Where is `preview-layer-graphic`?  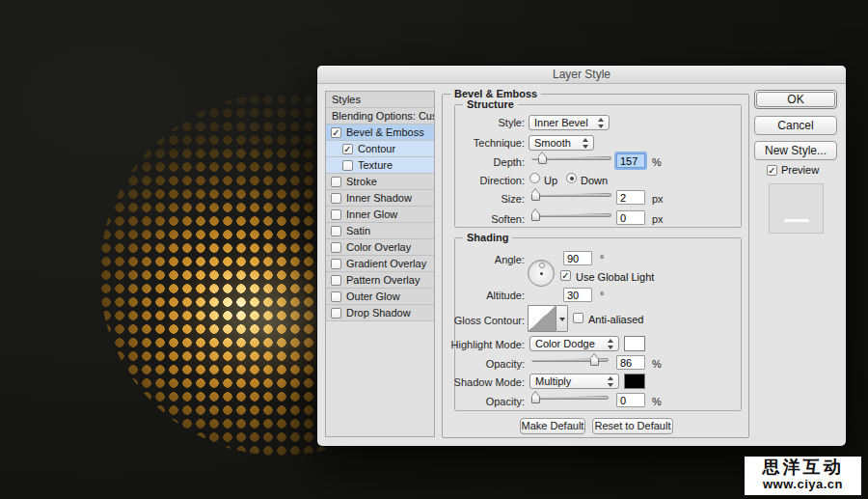 preview-layer-graphic is located at coordinates (797, 220).